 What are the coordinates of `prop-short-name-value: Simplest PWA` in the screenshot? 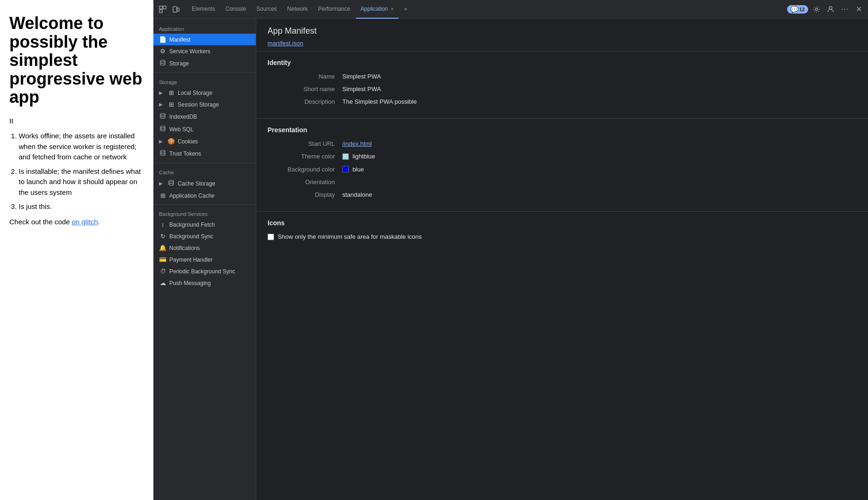 It's located at (600, 89).